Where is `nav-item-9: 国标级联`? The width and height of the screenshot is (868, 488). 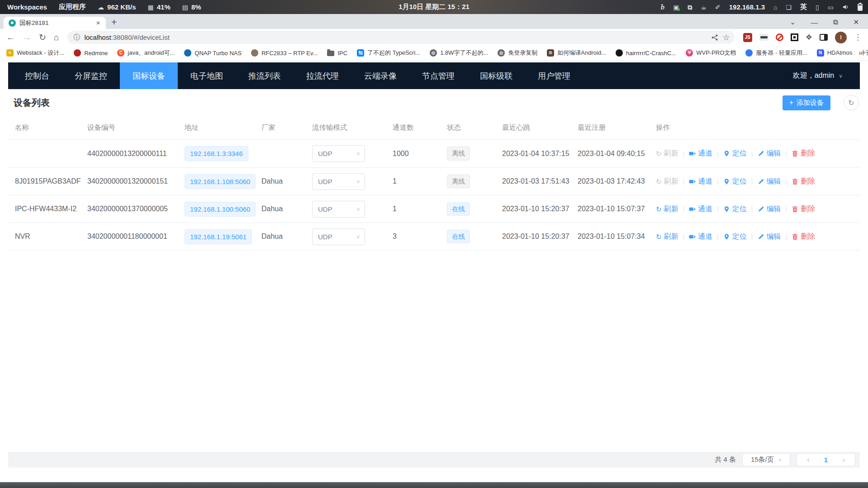 nav-item-9: 国标级联 is located at coordinates (496, 76).